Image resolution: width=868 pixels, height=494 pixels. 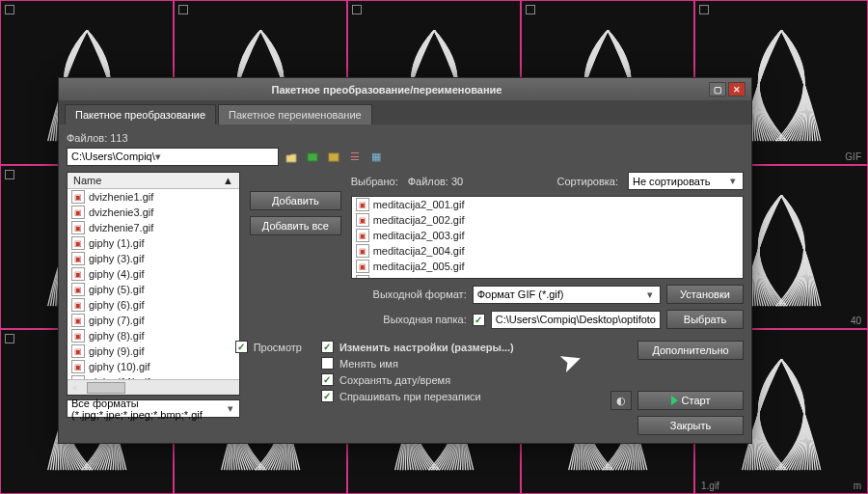 I want to click on list-item: ▣meditacija2_004.gif, so click(x=548, y=251).